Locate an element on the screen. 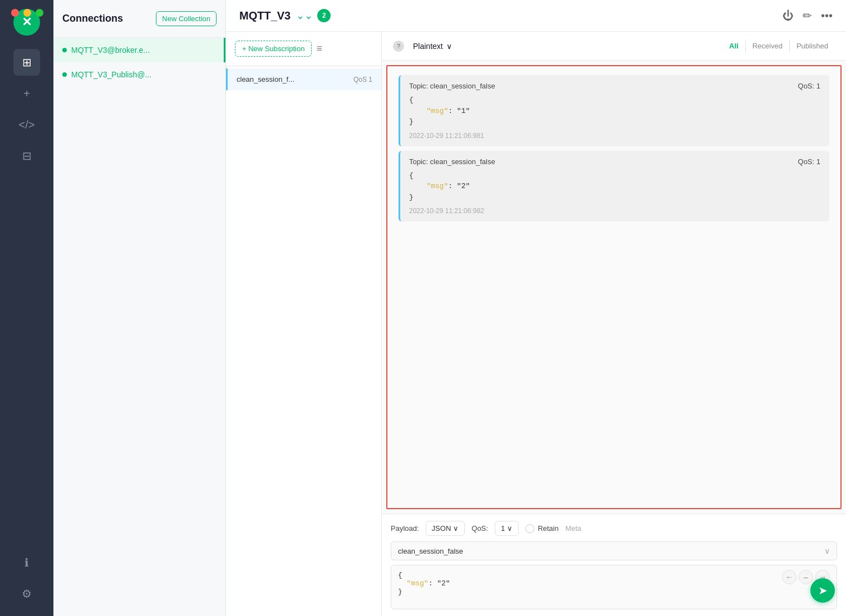  tab-all: All is located at coordinates (734, 46).